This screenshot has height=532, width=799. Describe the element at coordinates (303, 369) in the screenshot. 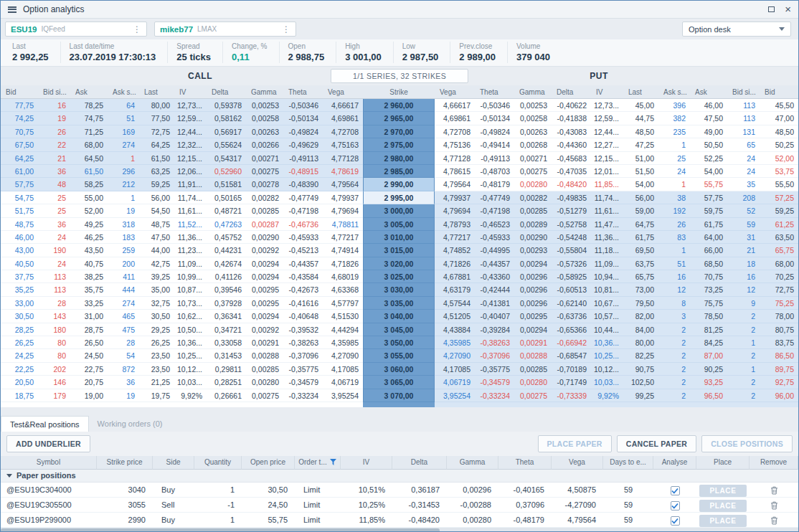

I see `call-cell: -0,35775` at that location.